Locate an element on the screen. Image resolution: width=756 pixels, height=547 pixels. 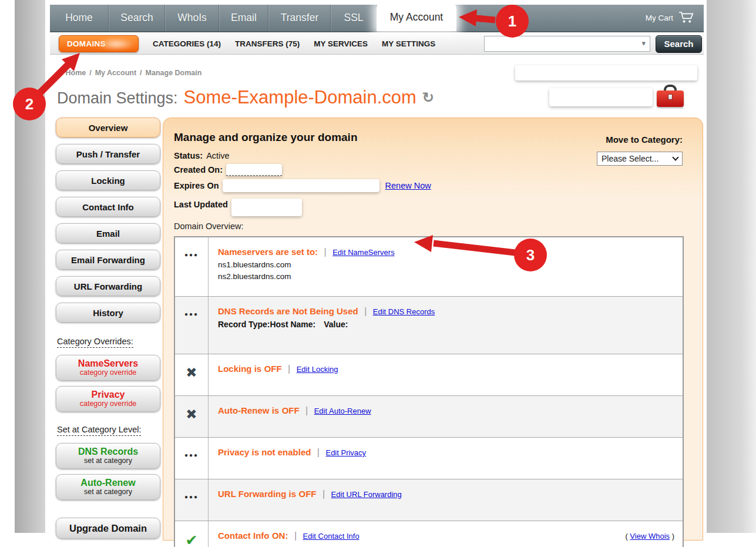
my-cart-button: My Cart is located at coordinates (674, 18).